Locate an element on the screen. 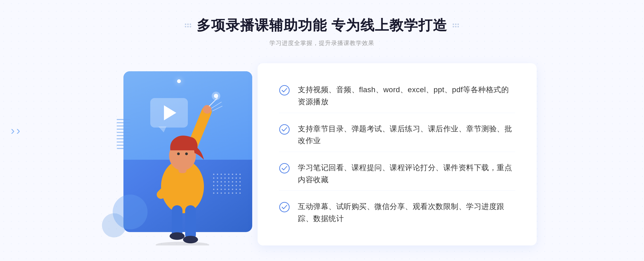 The image size is (644, 261). person-illustration is located at coordinates (182, 162).